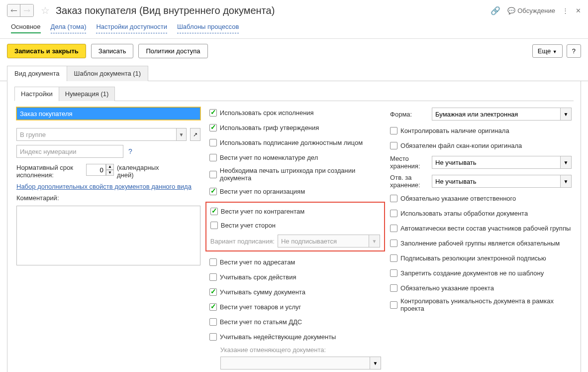 This screenshot has height=372, width=588. I want to click on resp-storage-label: Отв. за хранение:, so click(408, 181).